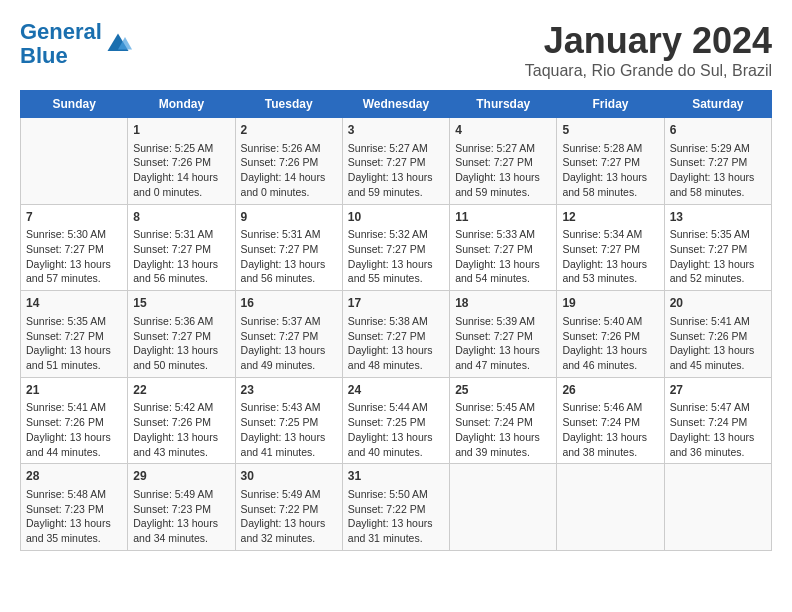 Image resolution: width=792 pixels, height=612 pixels. Describe the element at coordinates (181, 218) in the screenshot. I see `day-number: 8` at that location.